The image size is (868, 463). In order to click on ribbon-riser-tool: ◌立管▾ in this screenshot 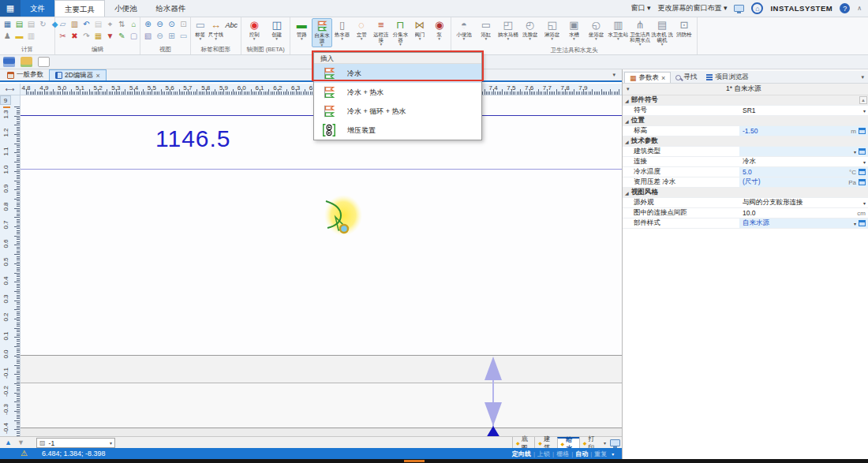, I will do `click(361, 33)`.